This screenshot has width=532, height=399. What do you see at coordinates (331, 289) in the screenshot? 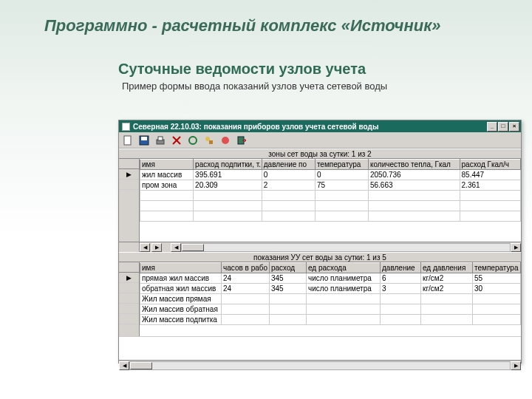
I see `table-row: обратная жил массив24345число планиметра…` at bounding box center [331, 289].